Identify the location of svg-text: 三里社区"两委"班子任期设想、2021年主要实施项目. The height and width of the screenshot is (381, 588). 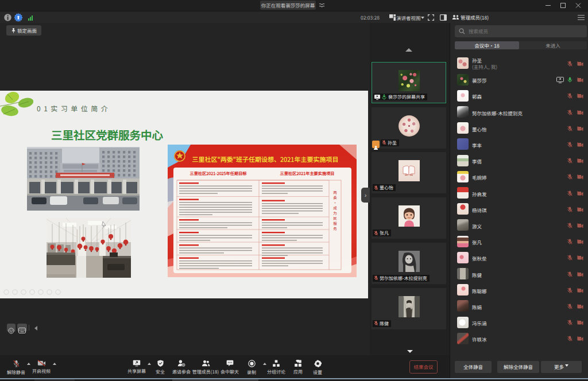
(265, 159).